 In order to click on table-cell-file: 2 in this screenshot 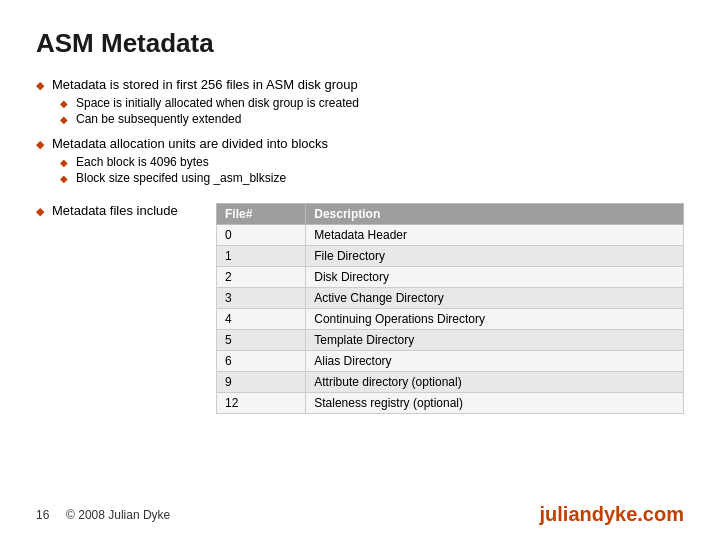, I will do `click(262, 278)`.